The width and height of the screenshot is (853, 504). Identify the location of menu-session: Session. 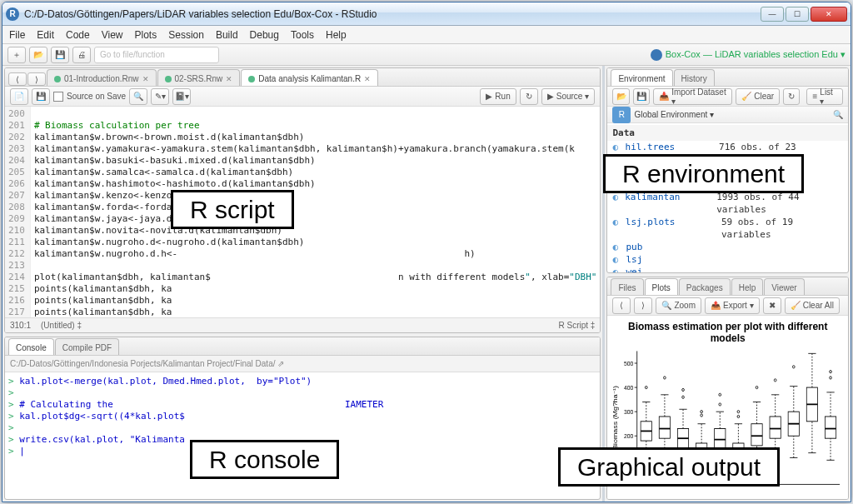
(187, 35).